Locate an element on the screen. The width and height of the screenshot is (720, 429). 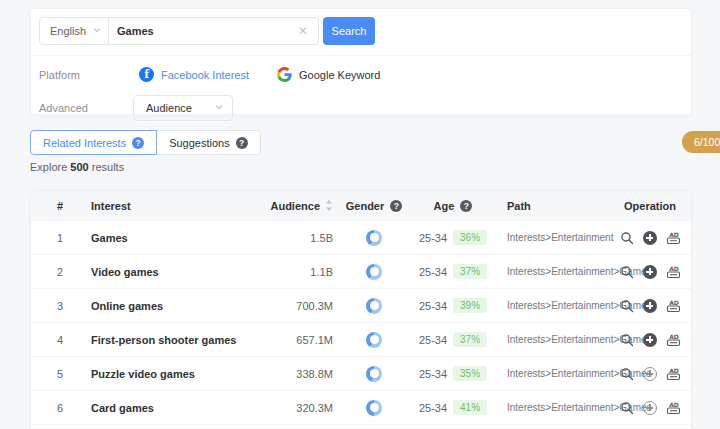
table-row: 5 Puzzle video games 338.8M 25-34 35% In… is located at coordinates (361, 374).